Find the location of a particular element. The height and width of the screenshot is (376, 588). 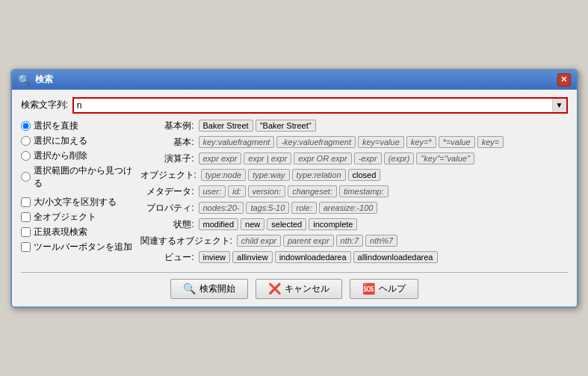

tag-child-expr: child expr is located at coordinates (259, 241).